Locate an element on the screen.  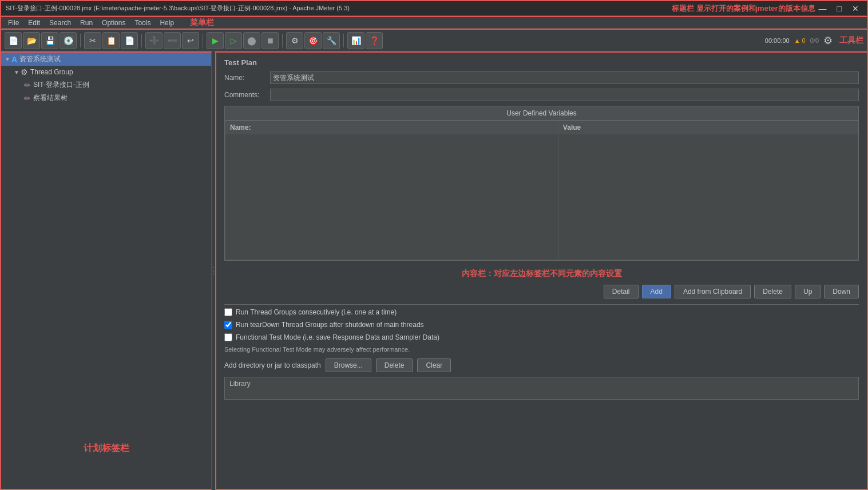
udf-name-cell is located at coordinates (392, 197).